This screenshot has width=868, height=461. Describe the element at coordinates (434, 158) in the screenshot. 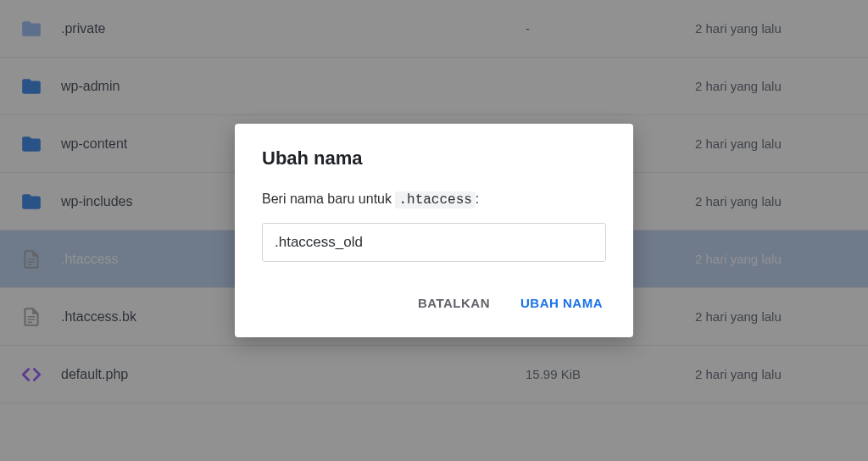

I see `dialog-title: Ubah nama` at that location.